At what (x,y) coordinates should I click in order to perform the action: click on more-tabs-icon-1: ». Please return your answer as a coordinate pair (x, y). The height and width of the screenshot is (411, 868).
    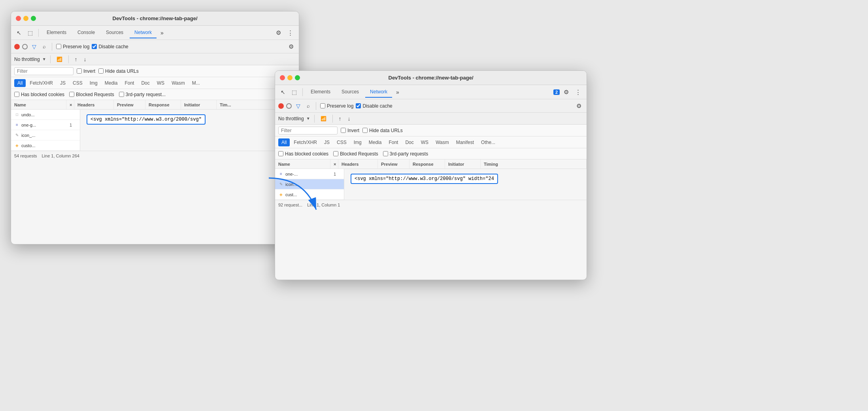
    Looking at the image, I should click on (162, 33).